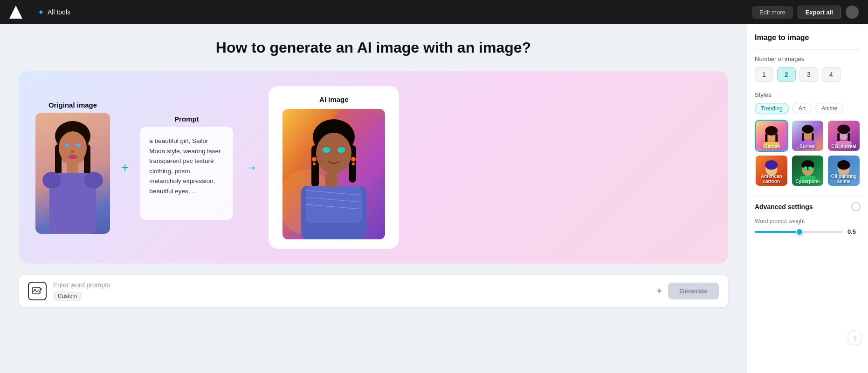  What do you see at coordinates (334, 100) in the screenshot?
I see `ai-image-label: AI image` at bounding box center [334, 100].